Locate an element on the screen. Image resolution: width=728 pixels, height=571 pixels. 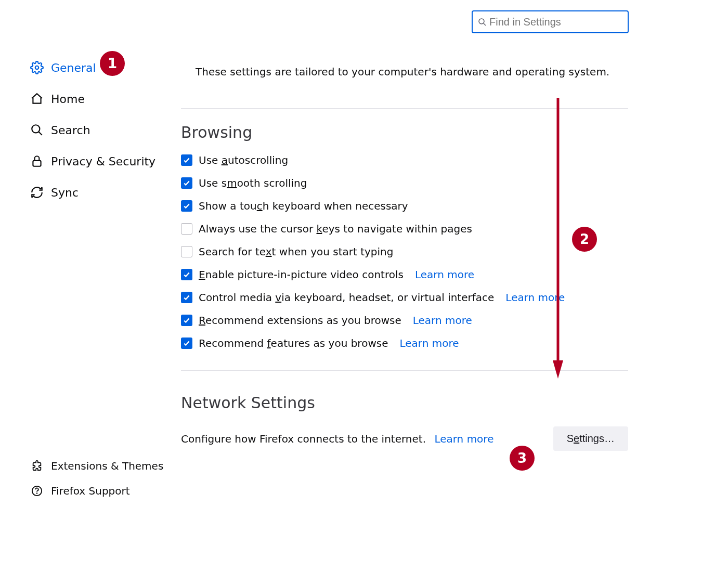
home-icon is located at coordinates (37, 99).